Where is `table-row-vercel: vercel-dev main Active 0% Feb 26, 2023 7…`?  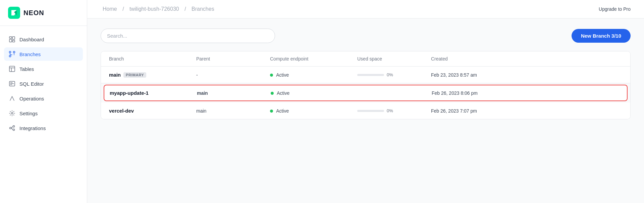
table-row-vercel: vercel-dev main Active 0% Feb 26, 2023 7… is located at coordinates (366, 111).